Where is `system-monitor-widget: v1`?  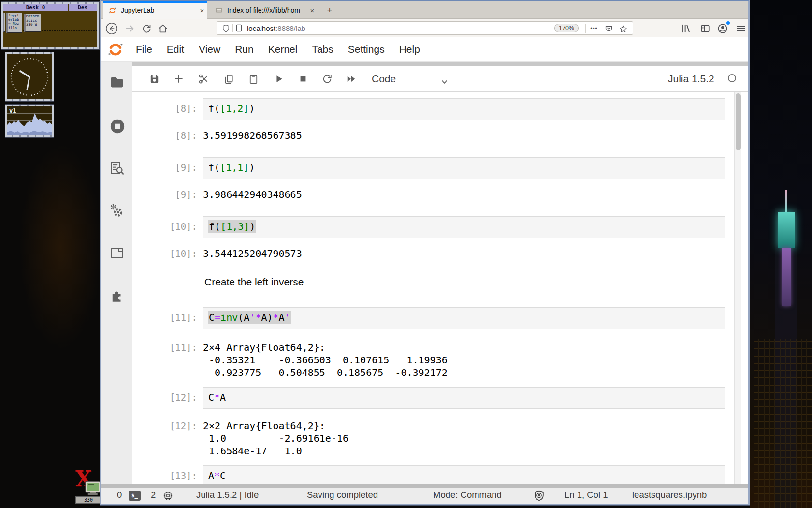 system-monitor-widget: v1 is located at coordinates (29, 121).